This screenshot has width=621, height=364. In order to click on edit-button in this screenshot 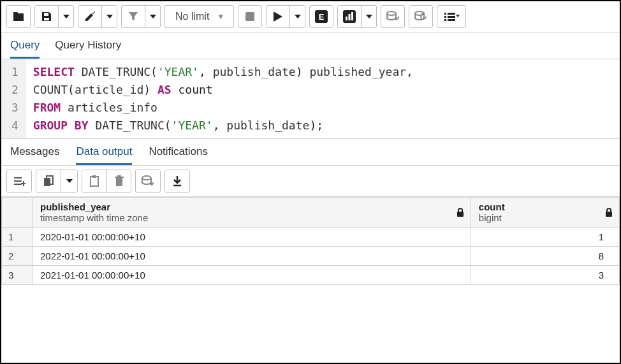, I will do `click(90, 17)`.